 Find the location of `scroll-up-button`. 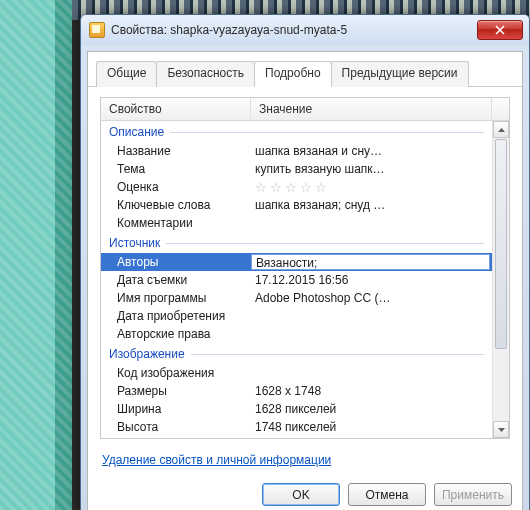

scroll-up-button is located at coordinates (501, 130).